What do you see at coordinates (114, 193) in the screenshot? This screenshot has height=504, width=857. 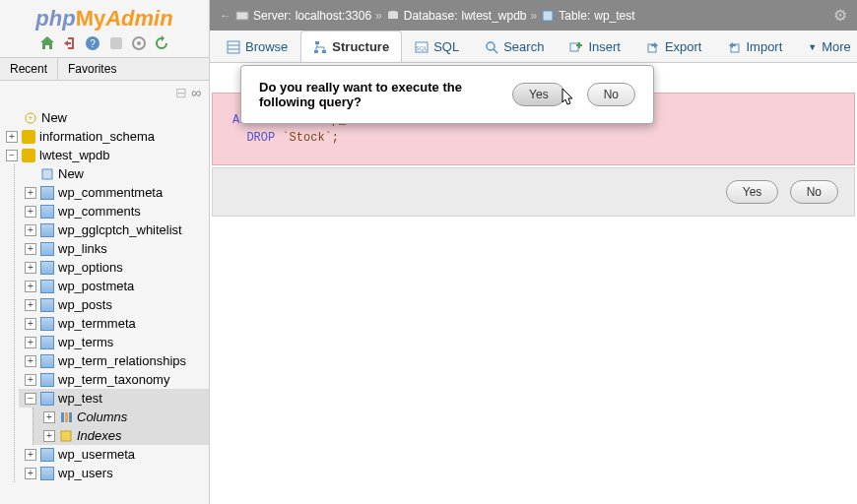 I see `tree-table: +wp_commentmeta` at bounding box center [114, 193].